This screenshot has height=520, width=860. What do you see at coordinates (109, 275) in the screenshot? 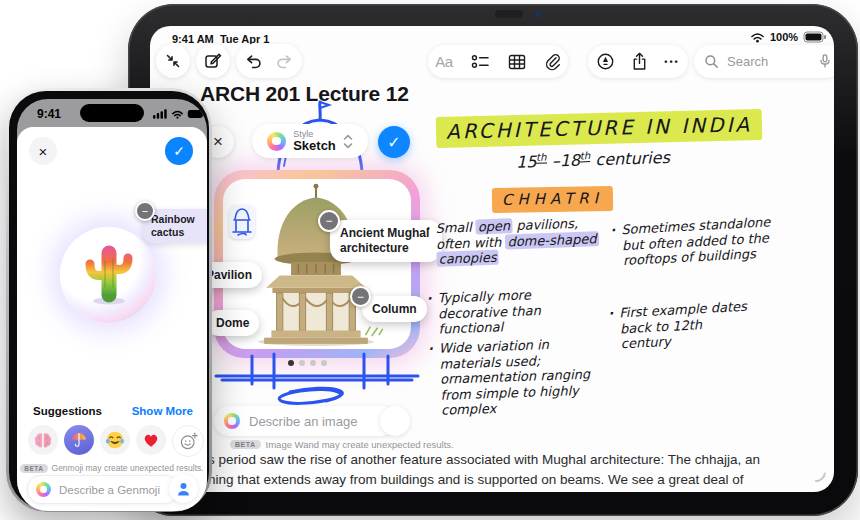
I see `rainbow-cactus-genmoji` at bounding box center [109, 275].